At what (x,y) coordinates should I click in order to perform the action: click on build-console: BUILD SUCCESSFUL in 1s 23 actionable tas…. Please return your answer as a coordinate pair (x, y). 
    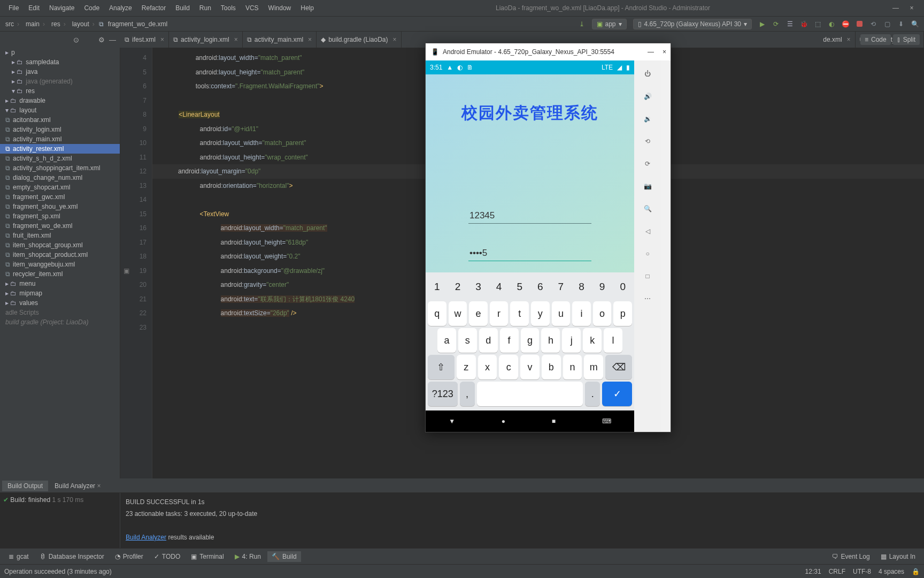
    Looking at the image, I should click on (522, 520).